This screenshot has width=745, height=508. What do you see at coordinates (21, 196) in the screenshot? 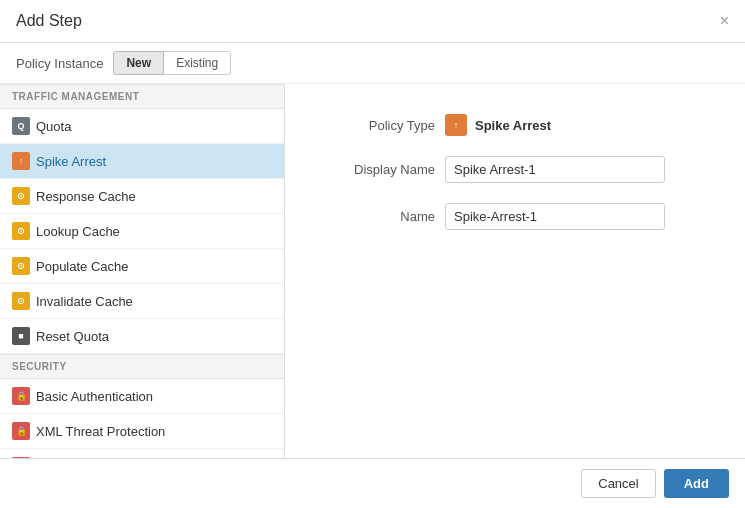
I see `response-cache-icon: ⊙` at bounding box center [21, 196].